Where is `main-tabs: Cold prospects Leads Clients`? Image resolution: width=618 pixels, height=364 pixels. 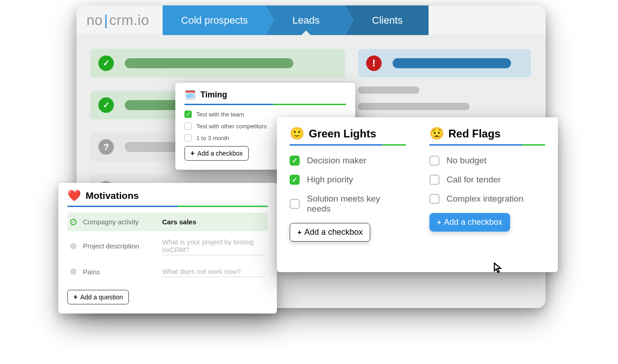
main-tabs: Cold prospects Leads Clients is located at coordinates (296, 20).